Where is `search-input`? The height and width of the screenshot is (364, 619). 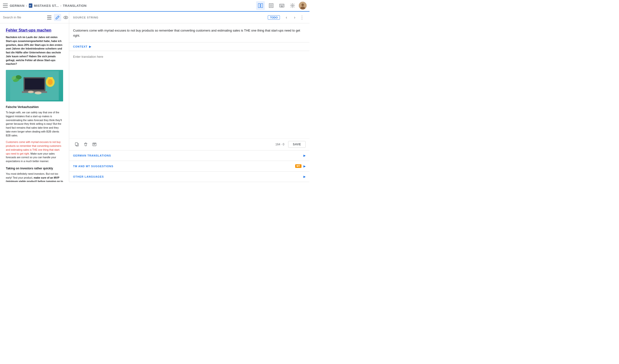 search-input is located at coordinates (23, 17).